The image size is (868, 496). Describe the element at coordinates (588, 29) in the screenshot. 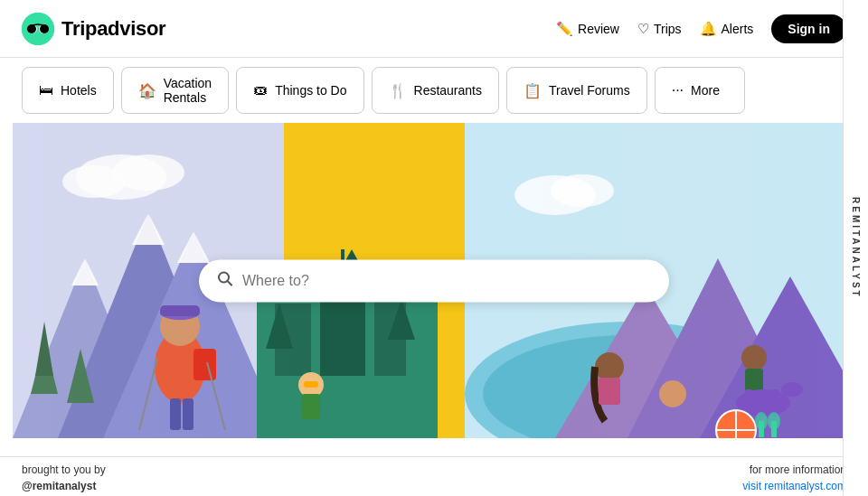

I see `review-nav-item: ✏️ Review` at that location.